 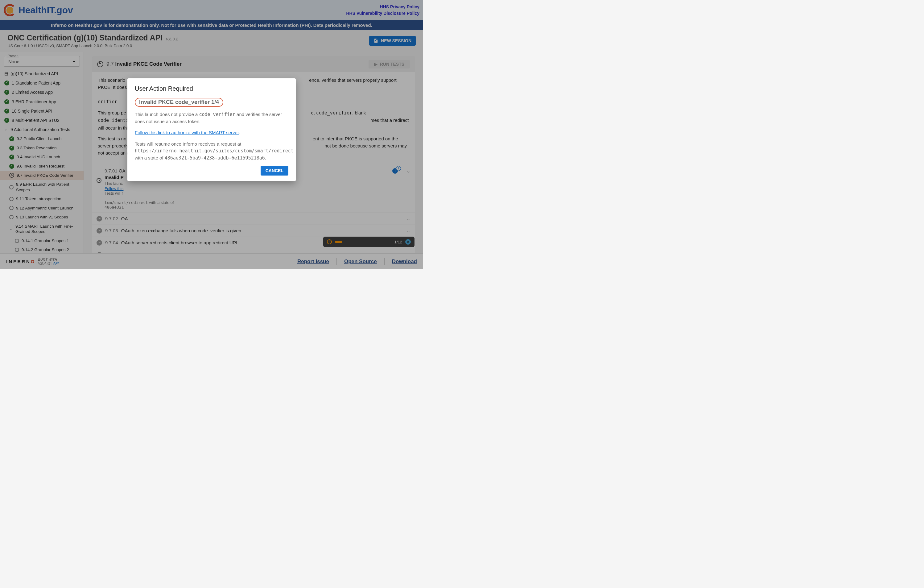 What do you see at coordinates (274, 170) in the screenshot?
I see `cancel-button: CANCEL` at bounding box center [274, 170].